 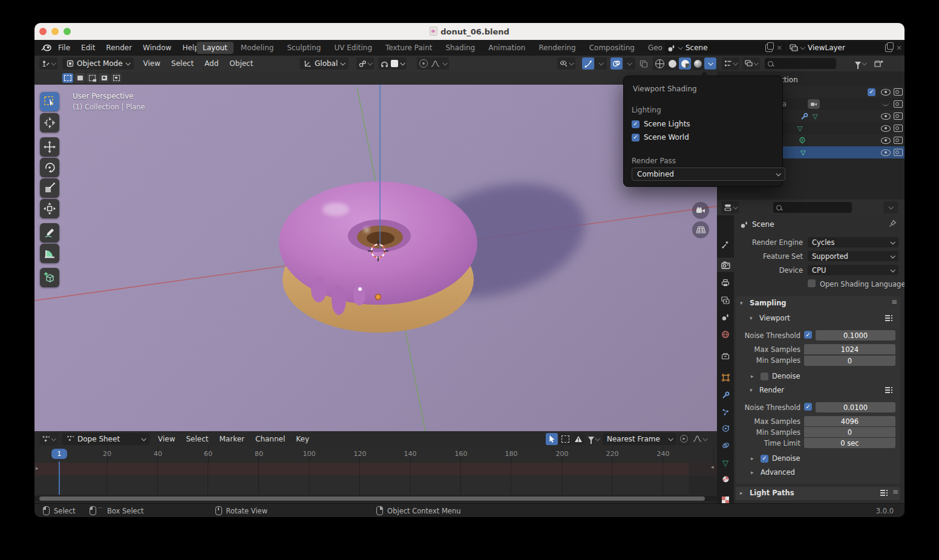 I want to click on tab-tool, so click(x=725, y=244).